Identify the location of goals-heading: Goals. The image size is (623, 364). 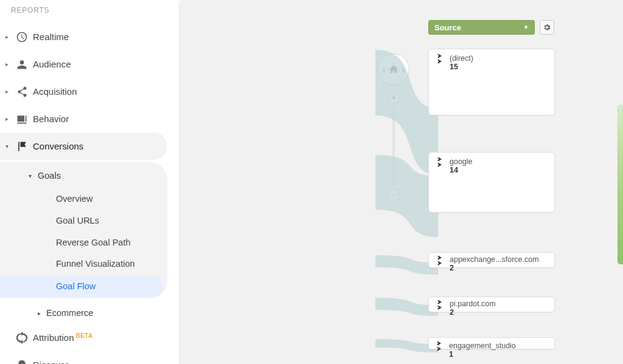
(84, 176).